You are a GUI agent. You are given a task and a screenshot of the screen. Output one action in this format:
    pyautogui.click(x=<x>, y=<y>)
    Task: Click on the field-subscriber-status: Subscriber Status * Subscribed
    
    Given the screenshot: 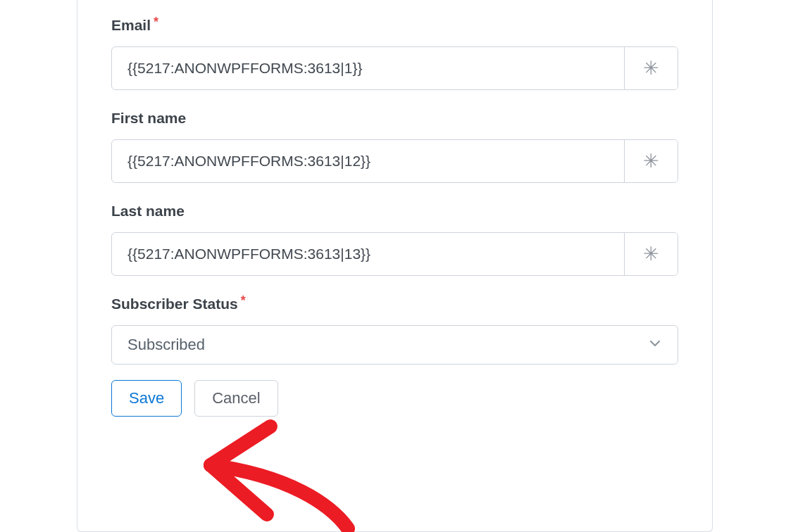 What is the action you would take?
    pyautogui.click(x=394, y=330)
    